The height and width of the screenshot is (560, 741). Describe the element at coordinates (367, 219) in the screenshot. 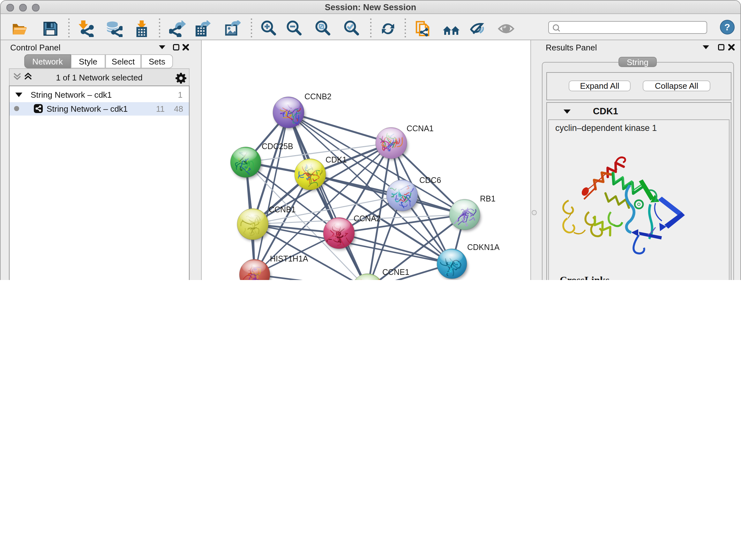

I see `svg-text: CCNA2` at that location.